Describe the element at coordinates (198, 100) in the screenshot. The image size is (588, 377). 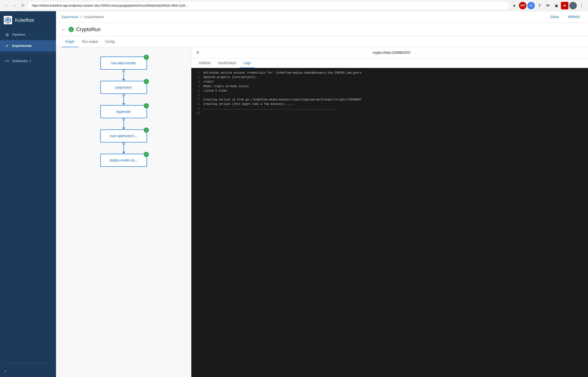
I see `log-line-number: 7` at that location.